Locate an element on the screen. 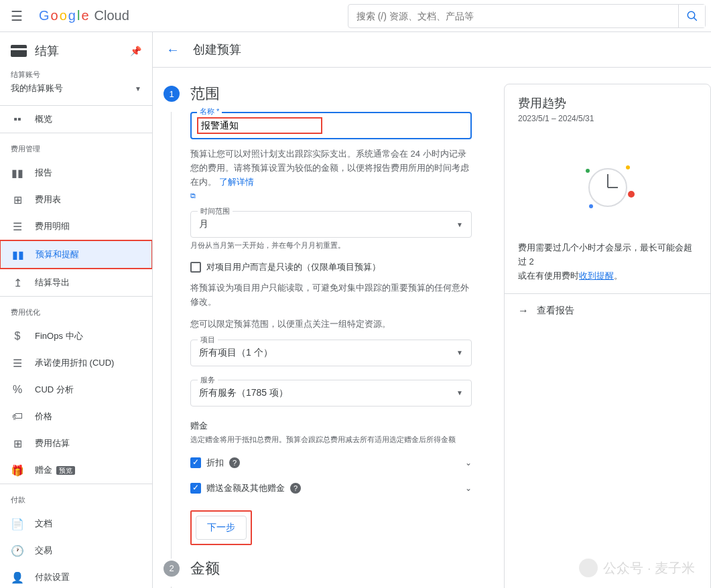  tag-icon: 🏷 is located at coordinates (17, 417).